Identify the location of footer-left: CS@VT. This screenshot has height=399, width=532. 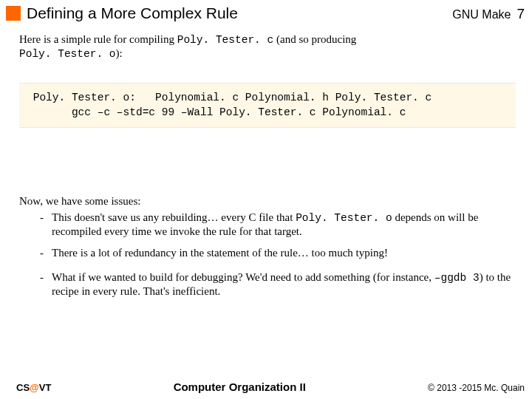
(34, 387).